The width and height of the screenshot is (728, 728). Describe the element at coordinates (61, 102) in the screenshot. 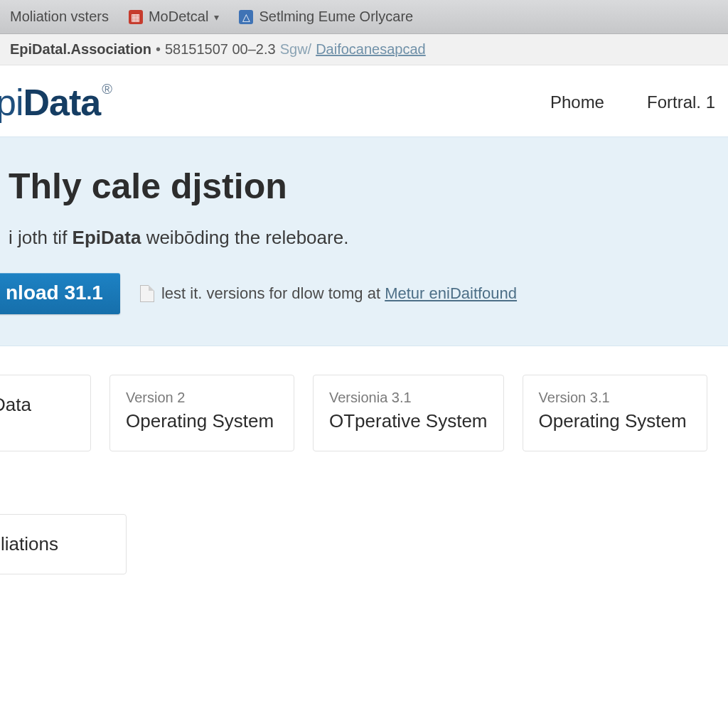

I see `logo-part-bold: Data` at that location.